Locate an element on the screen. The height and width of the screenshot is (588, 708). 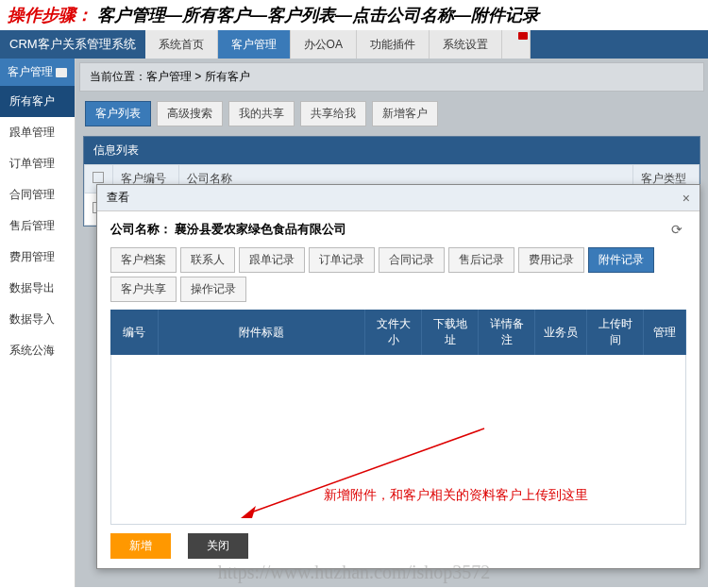
ath-action: 管理 is located at coordinates (665, 332).